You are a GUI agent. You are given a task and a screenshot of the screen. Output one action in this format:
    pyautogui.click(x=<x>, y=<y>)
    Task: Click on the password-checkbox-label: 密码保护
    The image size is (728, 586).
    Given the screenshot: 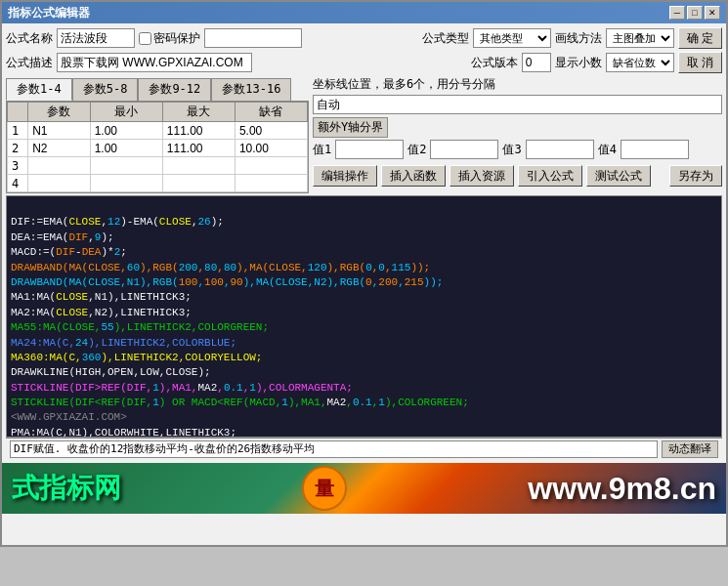 What is the action you would take?
    pyautogui.click(x=170, y=39)
    